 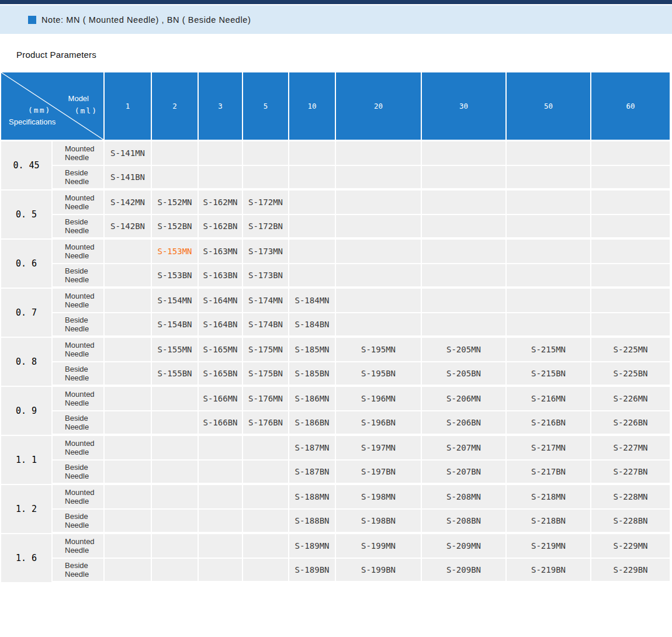 What do you see at coordinates (221, 375) in the screenshot?
I see `model-cell: S-165BN` at bounding box center [221, 375].